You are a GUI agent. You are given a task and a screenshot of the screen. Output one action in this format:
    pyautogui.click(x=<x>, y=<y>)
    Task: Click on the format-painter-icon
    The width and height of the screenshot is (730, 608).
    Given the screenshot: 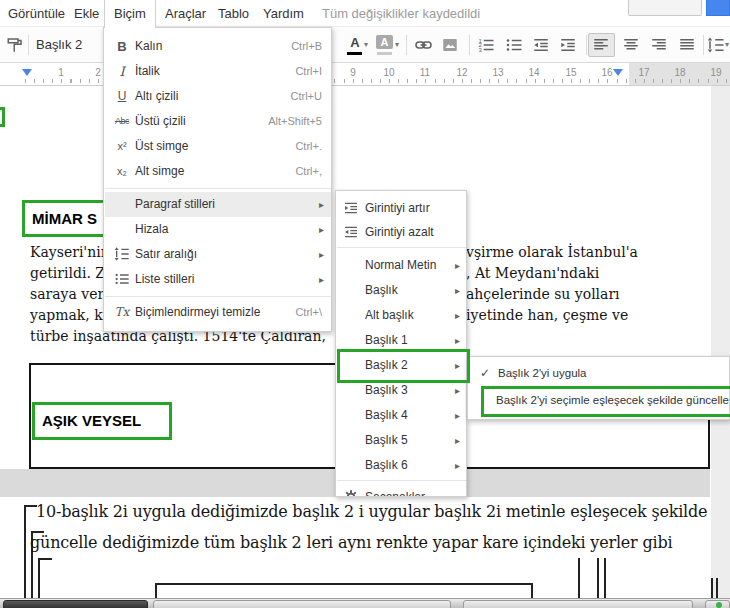 What is the action you would take?
    pyautogui.click(x=15, y=45)
    